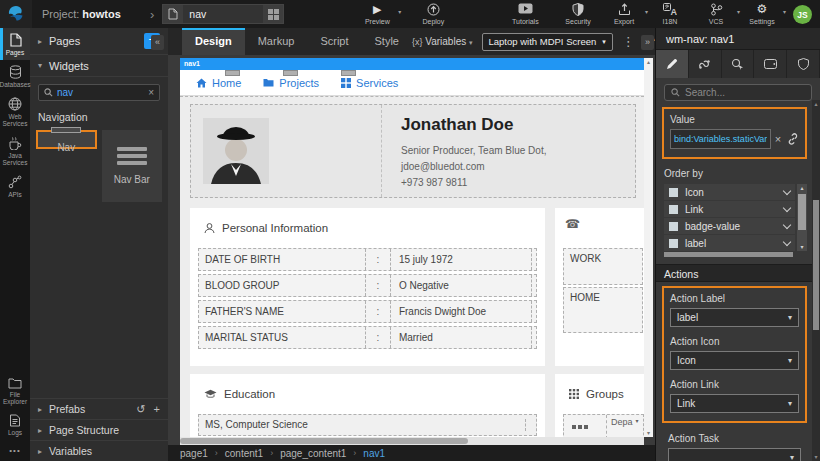  I want to click on nav-item-services: Services, so click(370, 83).